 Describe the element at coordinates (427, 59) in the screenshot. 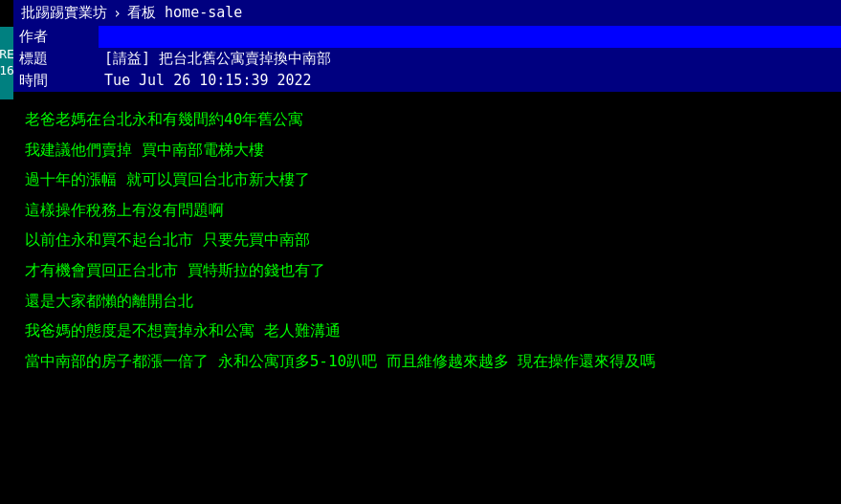

I see `title-row: 標題 [請益] 把台北舊公寓賣掉換中南部` at that location.